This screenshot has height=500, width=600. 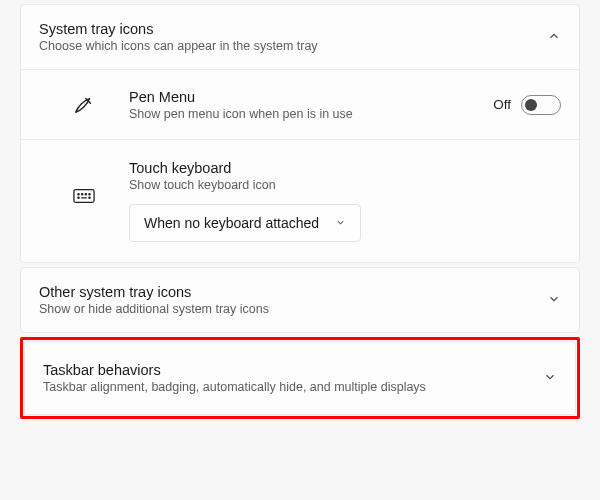 What do you see at coordinates (293, 292) in the screenshot?
I see `section-title: Other system tray icons` at bounding box center [293, 292].